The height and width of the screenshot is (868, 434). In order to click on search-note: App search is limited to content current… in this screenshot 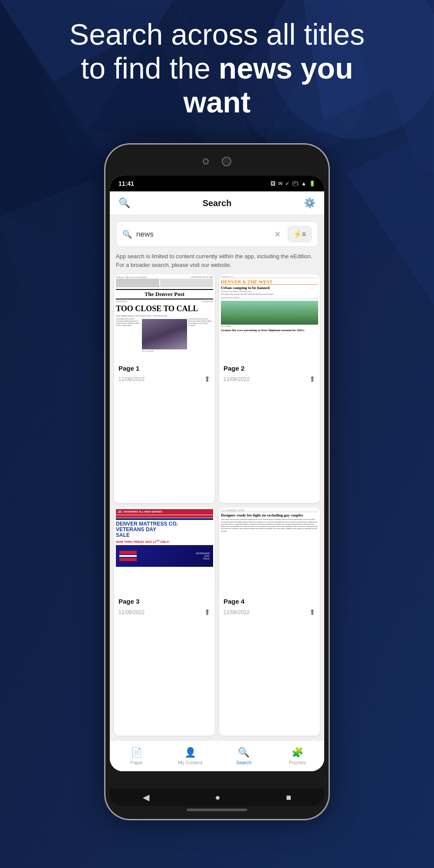, I will do `click(217, 260)`.